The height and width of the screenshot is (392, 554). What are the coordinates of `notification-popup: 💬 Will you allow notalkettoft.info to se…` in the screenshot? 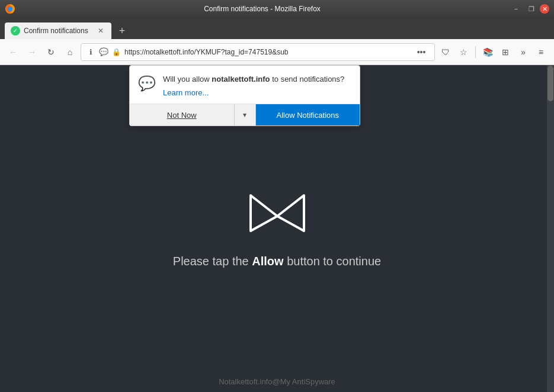 It's located at (245, 96).